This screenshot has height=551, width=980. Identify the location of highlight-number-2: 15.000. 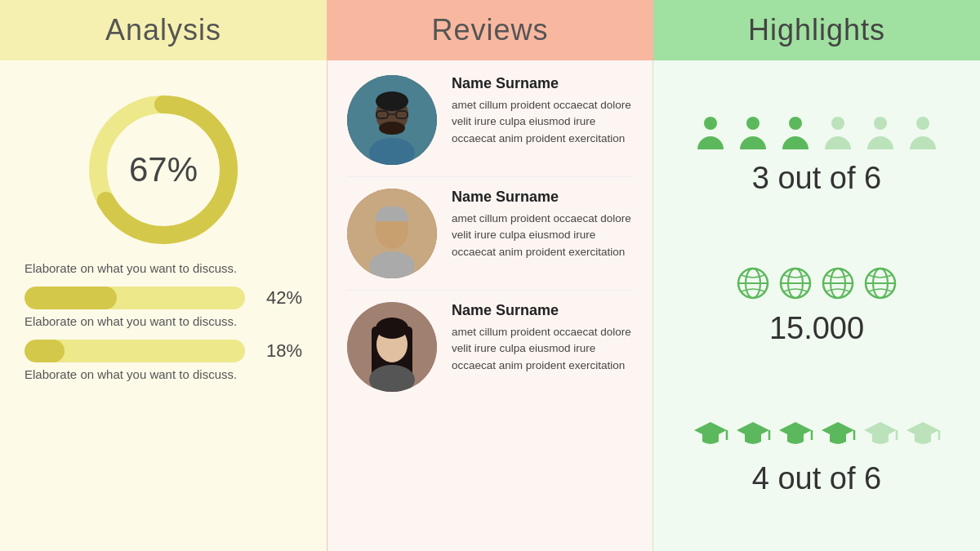
(817, 328).